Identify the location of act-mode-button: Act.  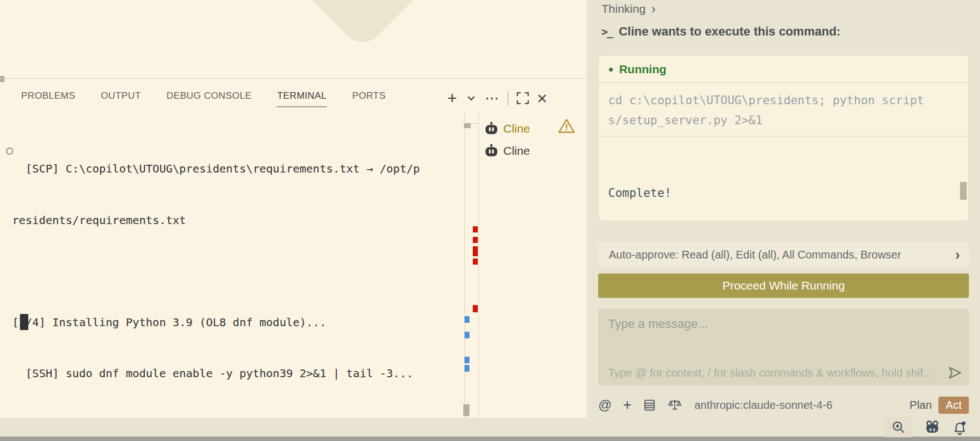
(953, 405).